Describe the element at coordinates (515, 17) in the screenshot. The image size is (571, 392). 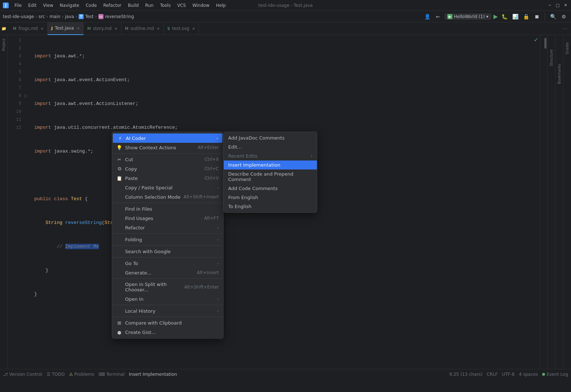
I see `profile-run-button: 📊` at that location.